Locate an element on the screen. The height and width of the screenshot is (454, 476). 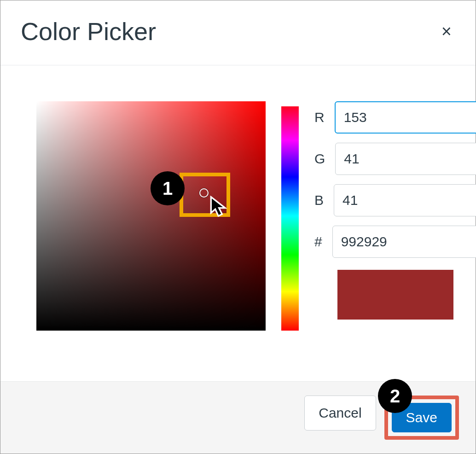
annotation-step-1: 1 is located at coordinates (168, 188).